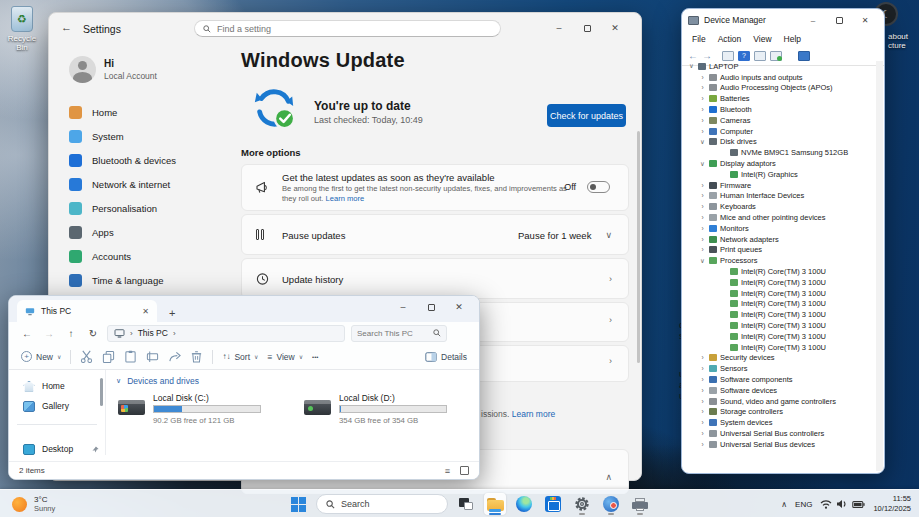 The image size is (919, 517). I want to click on store-taskbar-button, so click(553, 504).